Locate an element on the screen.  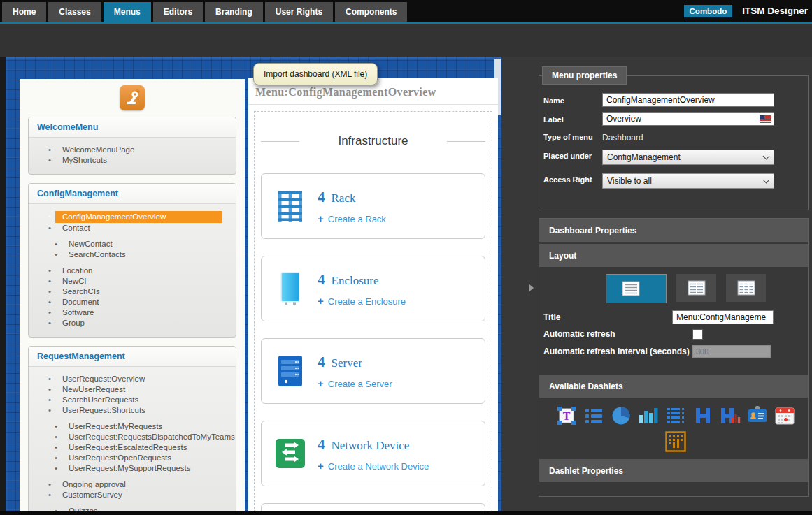
header-stats-dashlet-icon is located at coordinates (730, 416).